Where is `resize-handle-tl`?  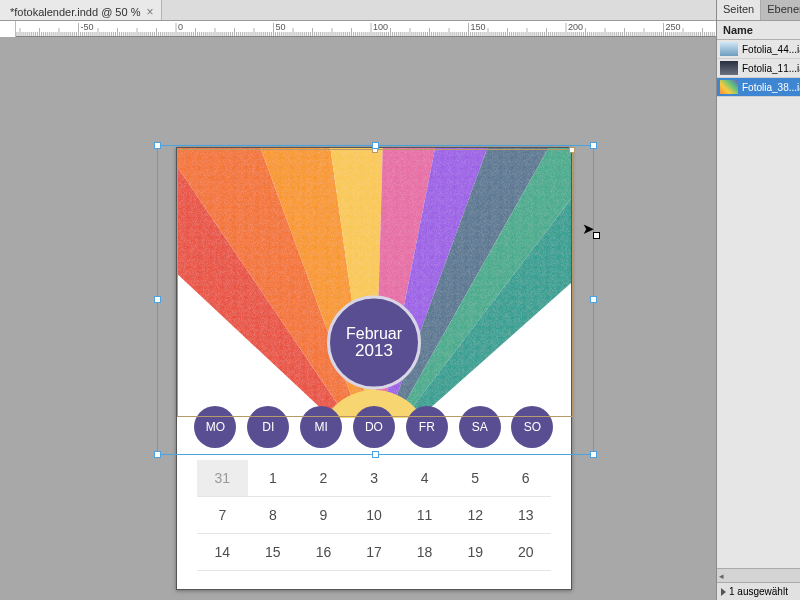 resize-handle-tl is located at coordinates (158, 146).